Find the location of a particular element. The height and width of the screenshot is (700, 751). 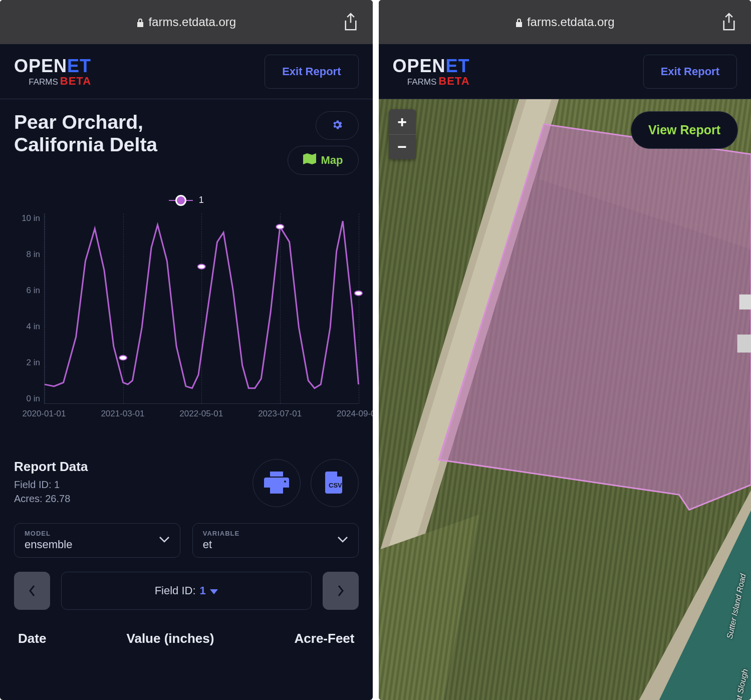

zoom-in-button: + is located at coordinates (402, 122).